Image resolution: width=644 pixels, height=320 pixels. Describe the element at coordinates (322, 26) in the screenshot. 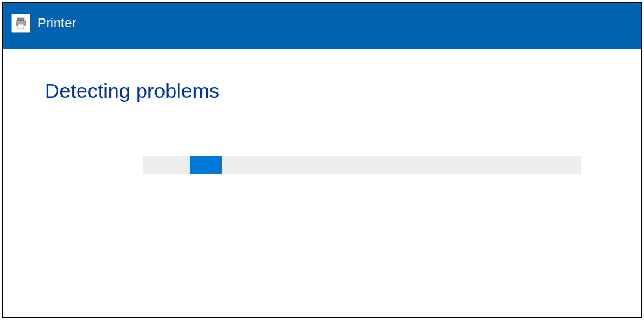

I see `title-bar: Printer` at that location.